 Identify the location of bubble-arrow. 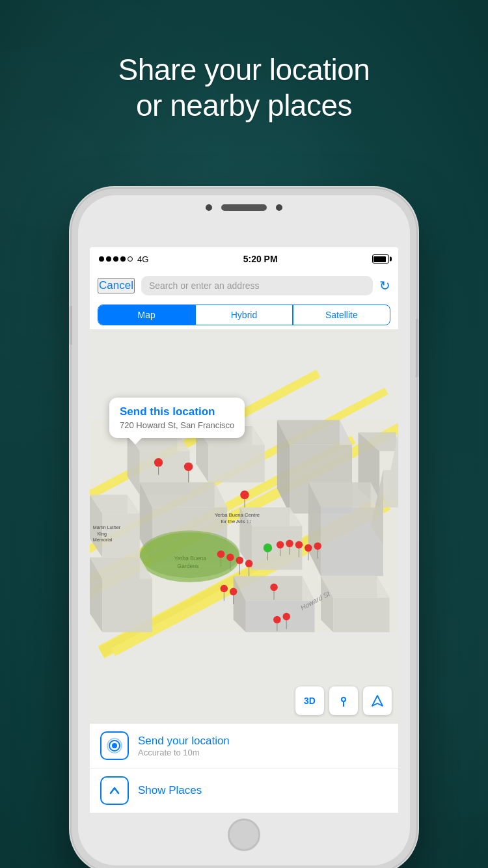
(135, 441).